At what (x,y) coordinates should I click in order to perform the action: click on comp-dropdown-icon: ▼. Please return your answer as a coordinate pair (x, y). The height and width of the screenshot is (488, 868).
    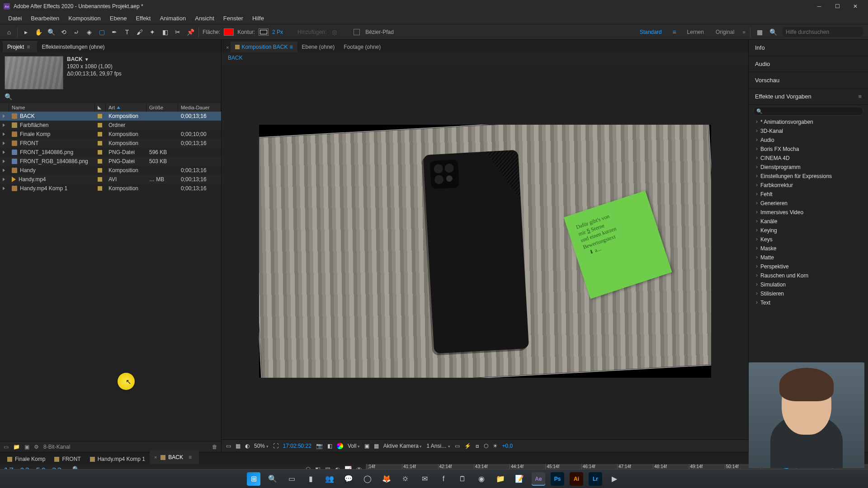
    Looking at the image, I should click on (87, 60).